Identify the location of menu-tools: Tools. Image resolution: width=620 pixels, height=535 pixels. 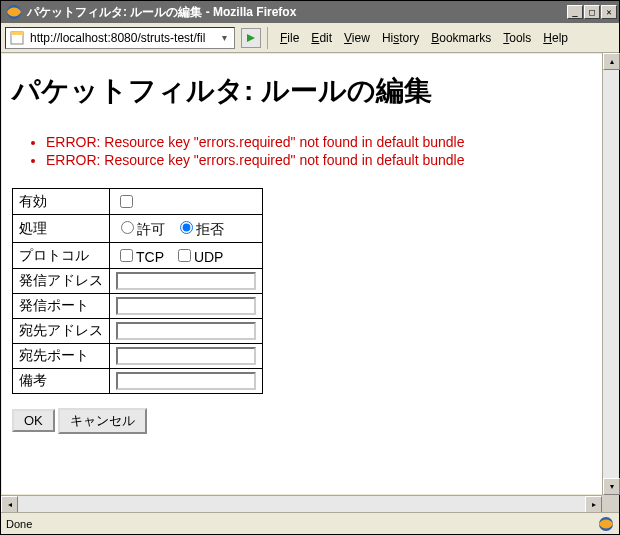
(517, 38).